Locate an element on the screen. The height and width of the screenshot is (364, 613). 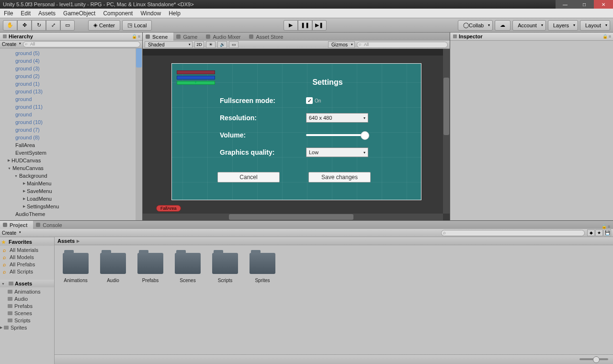
hierarchy-item: FallArea is located at coordinates (71, 145).